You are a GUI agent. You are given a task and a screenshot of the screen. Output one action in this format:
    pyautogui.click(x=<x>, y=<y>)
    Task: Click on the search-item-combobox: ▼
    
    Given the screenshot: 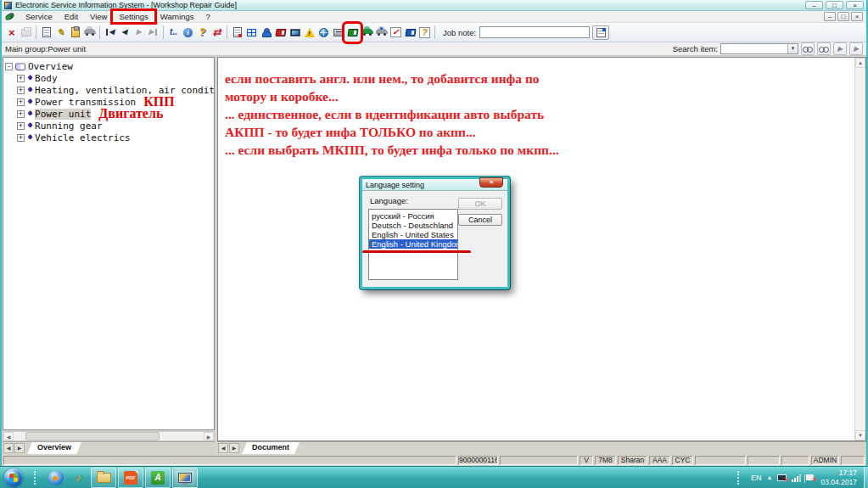 What is the action you would take?
    pyautogui.click(x=759, y=49)
    